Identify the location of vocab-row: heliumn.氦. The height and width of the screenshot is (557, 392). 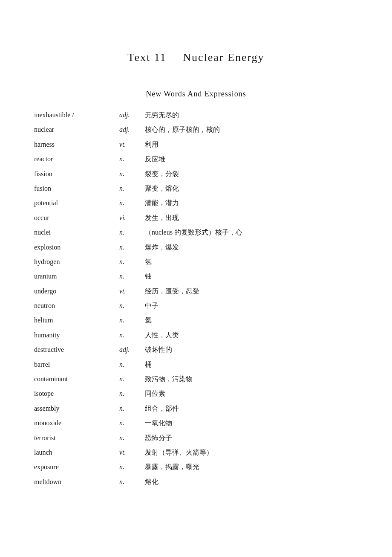
(196, 320).